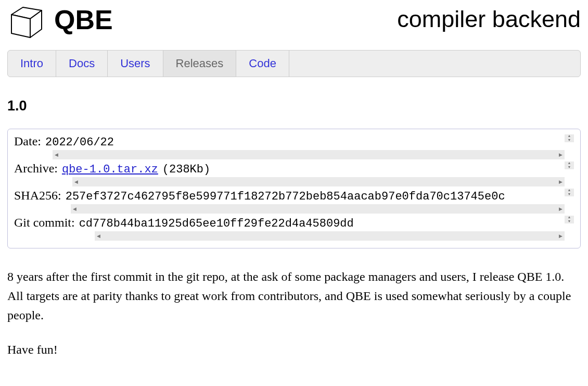 The image size is (588, 386). What do you see at coordinates (32, 64) in the screenshot?
I see `nav-intro: Intro` at bounding box center [32, 64].